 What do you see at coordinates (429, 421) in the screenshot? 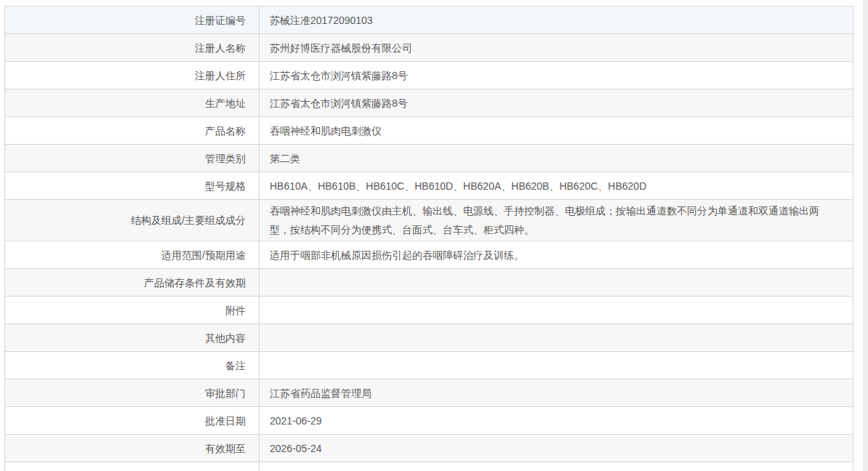
I see `table-row: 批准日期 2021-06-29` at bounding box center [429, 421].